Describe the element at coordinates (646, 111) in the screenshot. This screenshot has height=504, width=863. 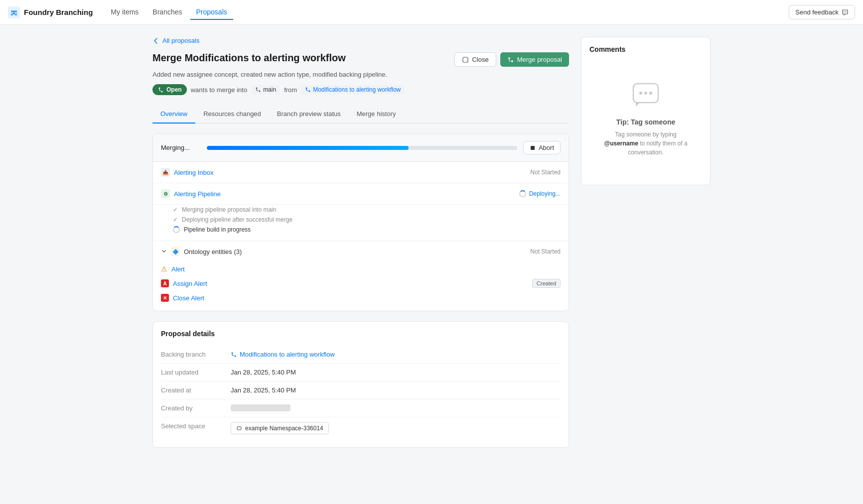
I see `comments-panel: Comments Tip: Tag someone Tag someone by…` at that location.